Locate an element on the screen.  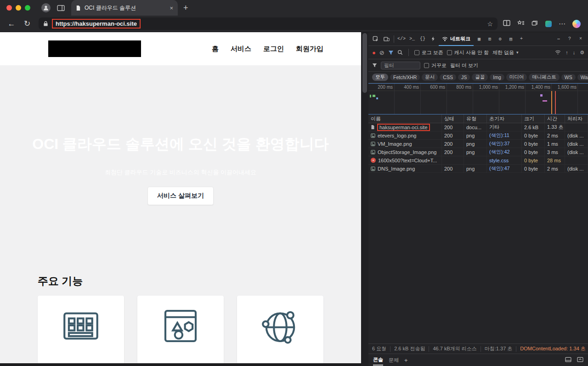
export-har-icon: ↓ is located at coordinates (574, 52).